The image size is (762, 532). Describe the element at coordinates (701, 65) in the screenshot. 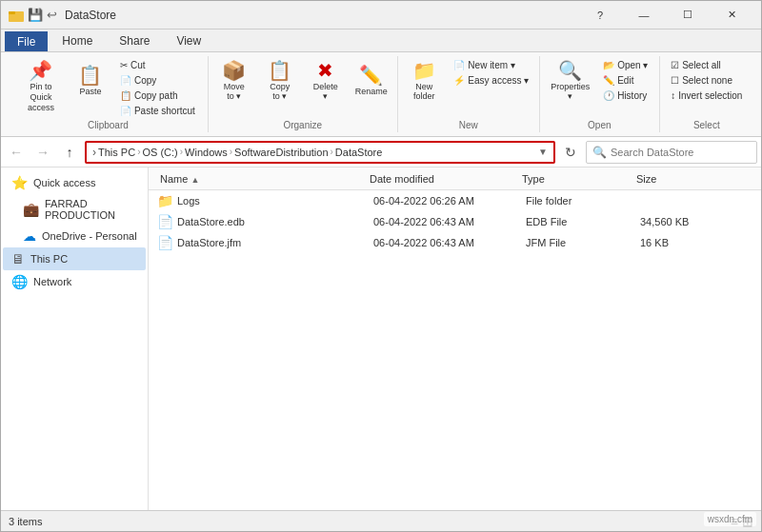

I see `select-all-label: Select all` at that location.